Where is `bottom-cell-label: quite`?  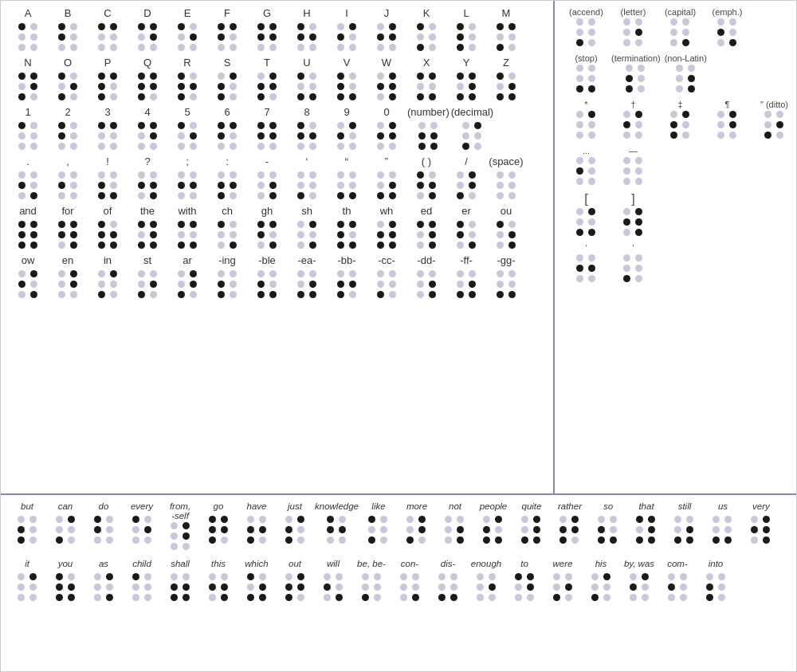 bottom-cell-label: quite is located at coordinates (532, 508).